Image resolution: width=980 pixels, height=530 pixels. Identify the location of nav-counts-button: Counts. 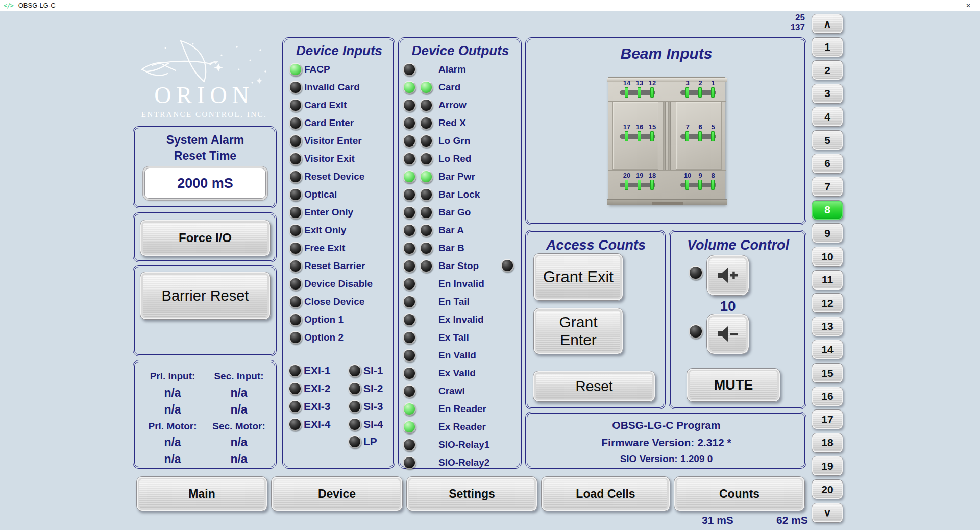
(739, 494).